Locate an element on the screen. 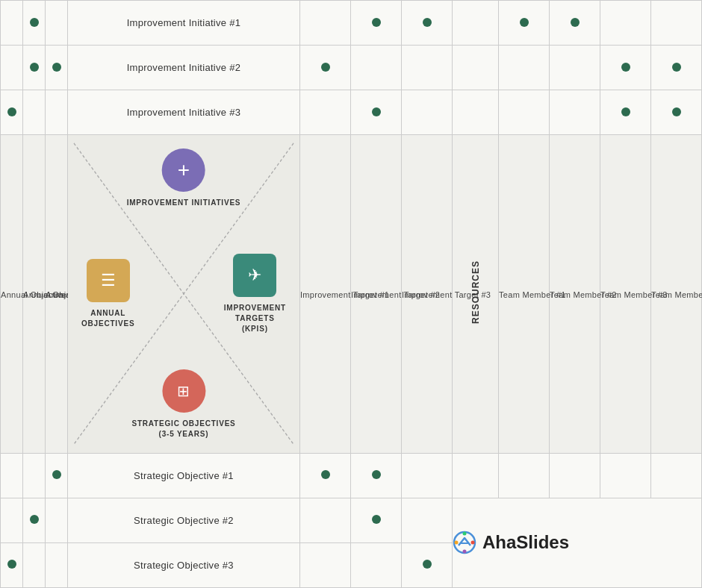 The height and width of the screenshot is (588, 702). cell-r2-res is located at coordinates (476, 68).